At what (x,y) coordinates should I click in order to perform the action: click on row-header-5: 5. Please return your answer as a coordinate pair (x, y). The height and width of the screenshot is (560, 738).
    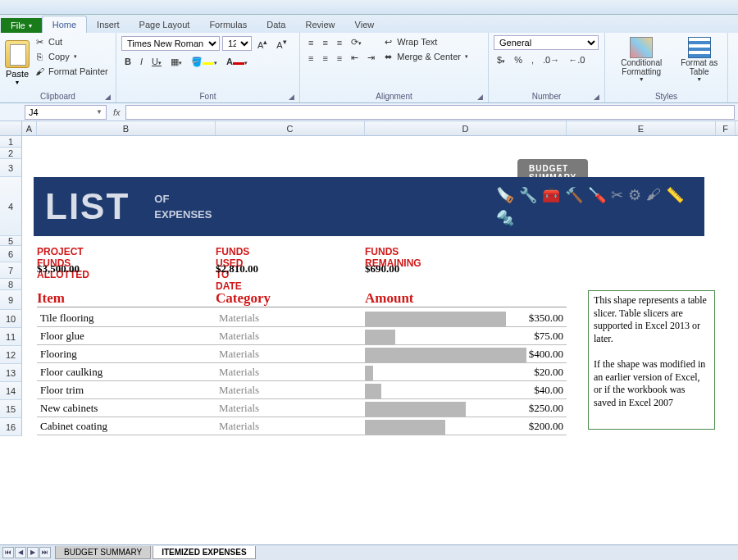
    Looking at the image, I should click on (11, 241).